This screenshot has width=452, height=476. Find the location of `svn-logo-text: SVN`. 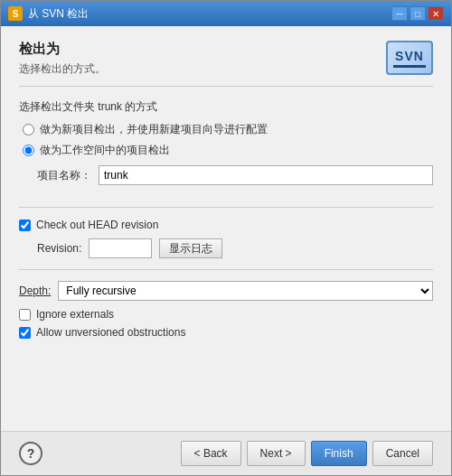

svn-logo-text: SVN is located at coordinates (410, 56).